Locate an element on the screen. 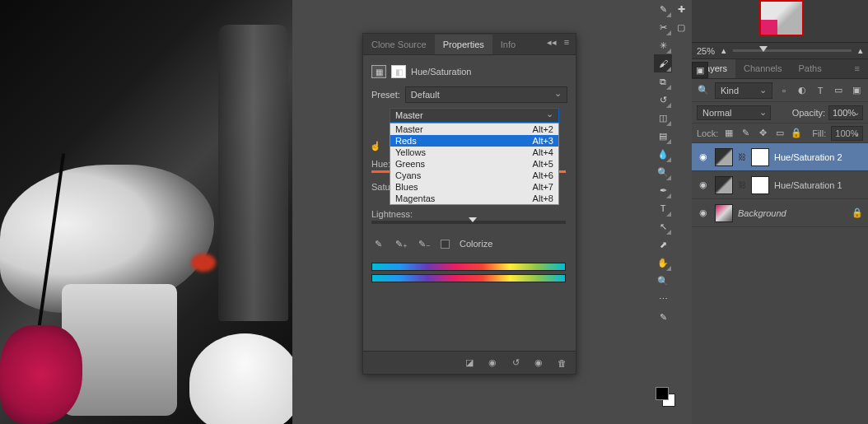  opacity-input: 100% is located at coordinates (846, 113).